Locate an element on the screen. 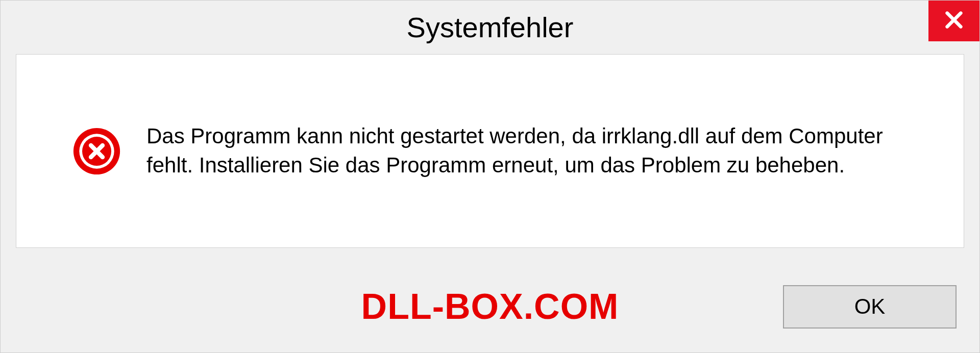 The image size is (980, 353). close-icon is located at coordinates (954, 21).